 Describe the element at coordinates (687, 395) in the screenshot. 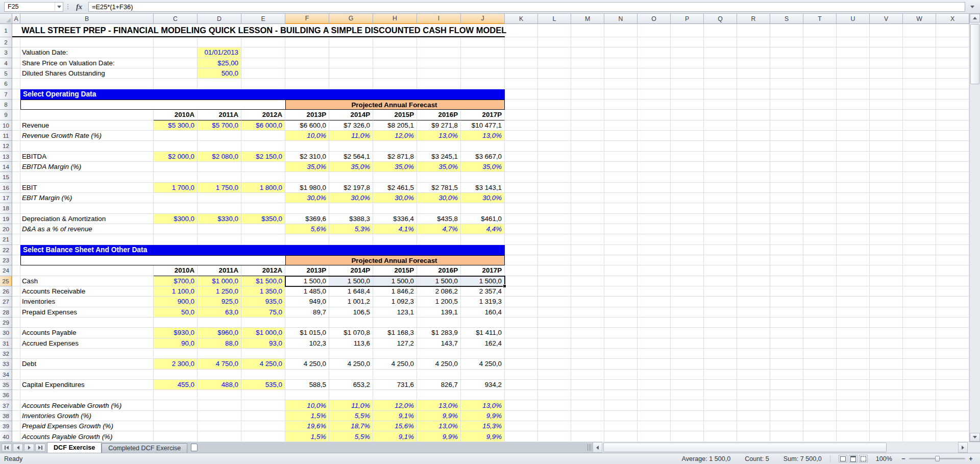

I see `cell-P36` at that location.